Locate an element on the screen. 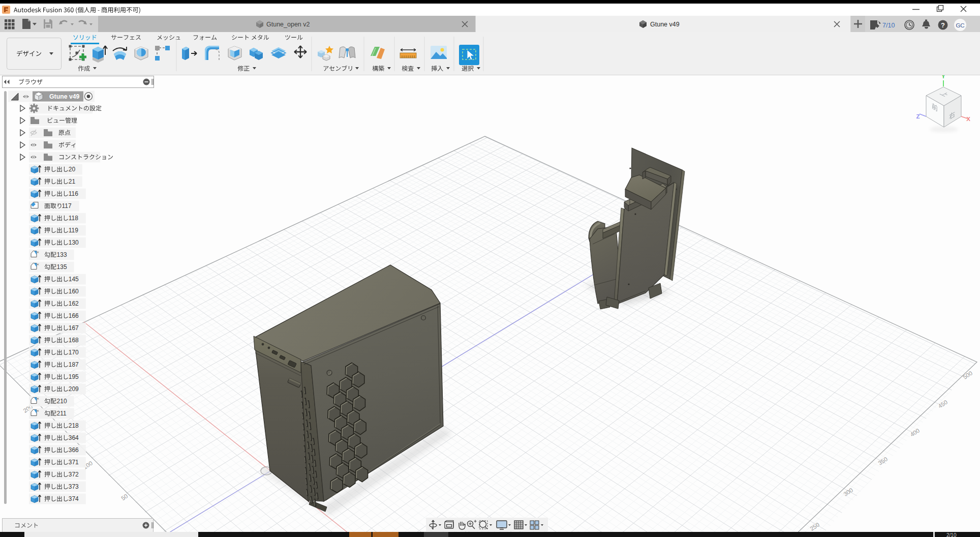  svg-text: 162 is located at coordinates (74, 304).